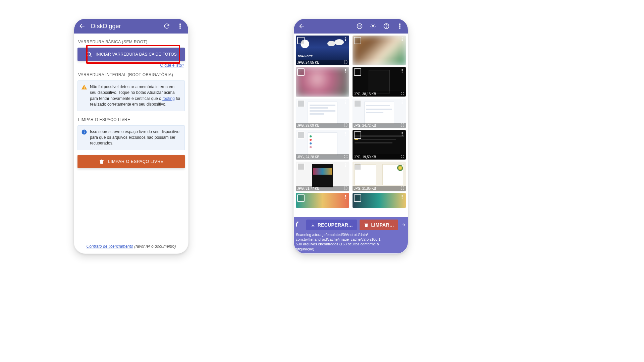 This screenshot has width=644, height=362. Describe the element at coordinates (131, 162) in the screenshot. I see `wipe-button: LIMPAR O ESPAÇO LIVRE` at that location.